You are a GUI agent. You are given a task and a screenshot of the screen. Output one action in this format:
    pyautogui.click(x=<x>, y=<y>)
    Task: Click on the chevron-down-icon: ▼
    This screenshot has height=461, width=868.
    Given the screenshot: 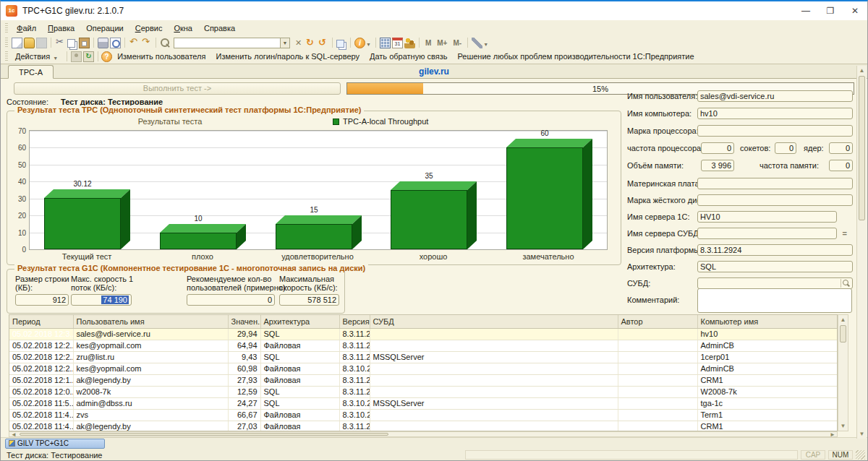 What is the action you would take?
    pyautogui.click(x=285, y=43)
    